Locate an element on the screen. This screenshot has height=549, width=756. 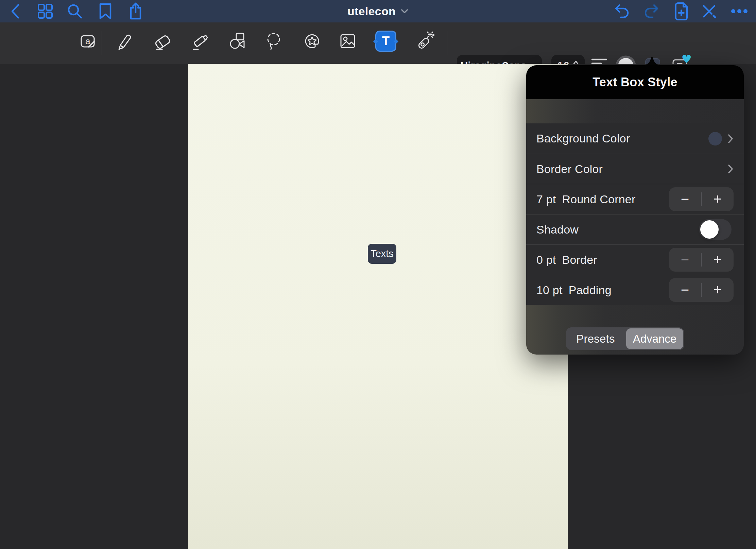
stop-editing-button is located at coordinates (709, 11).